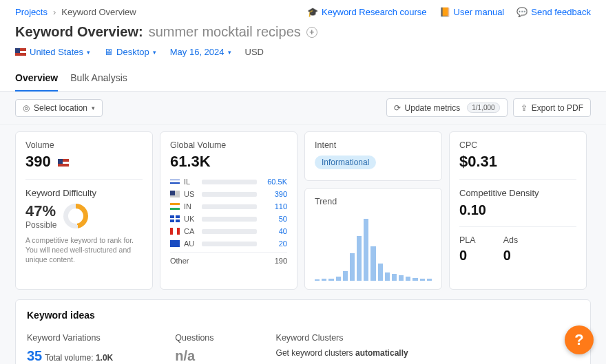  I want to click on gv-value: 40, so click(274, 231).